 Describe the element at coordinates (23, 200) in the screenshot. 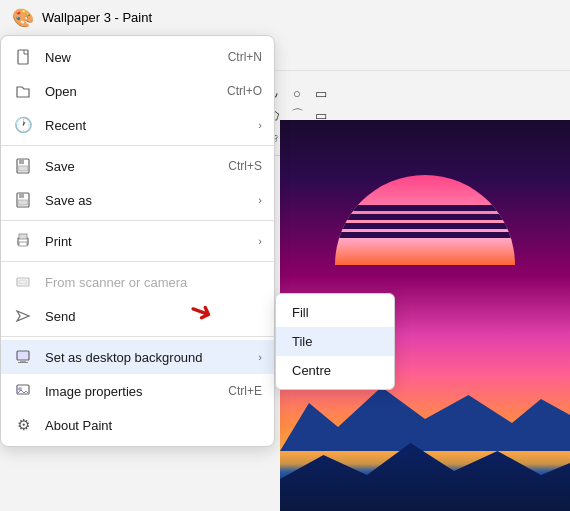

I see `saveas-icon` at that location.